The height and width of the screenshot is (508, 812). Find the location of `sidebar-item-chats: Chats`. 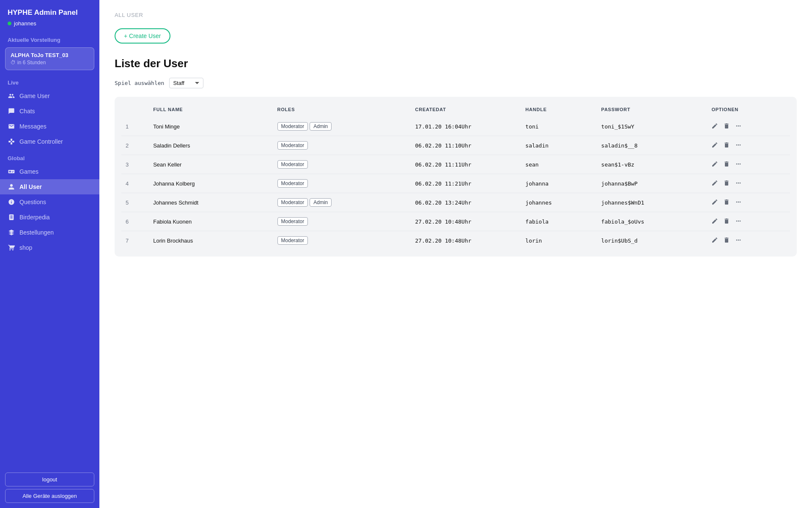

sidebar-item-chats: Chats is located at coordinates (50, 111).